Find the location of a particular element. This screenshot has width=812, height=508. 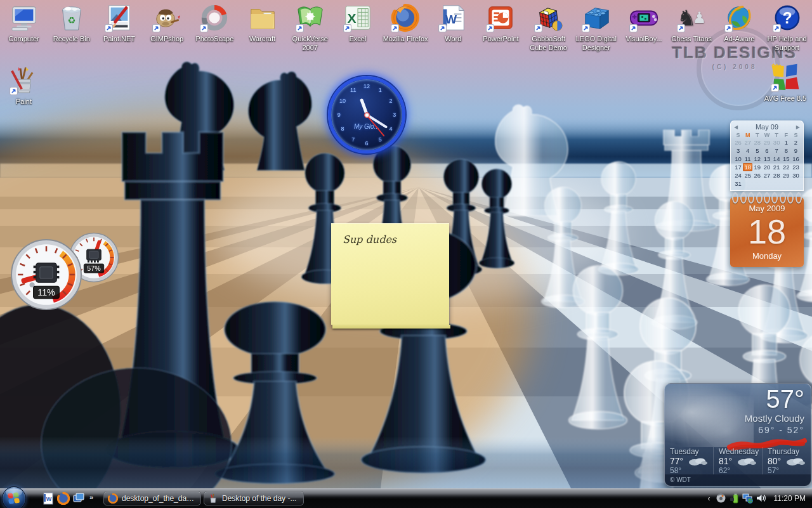

icon-label: LEGO Digital Designer is located at coordinates (596, 44).